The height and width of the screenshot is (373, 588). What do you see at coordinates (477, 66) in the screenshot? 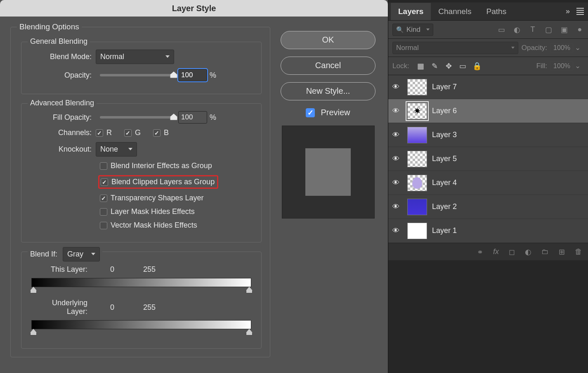
I see `lock-all-icon: 🔒` at bounding box center [477, 66].